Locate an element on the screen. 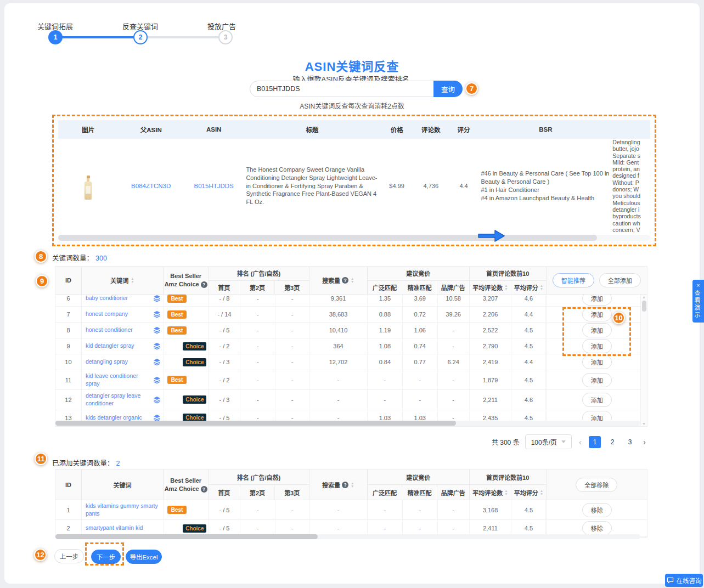 This screenshot has height=588, width=704. keyword-link: honest company is located at coordinates (106, 314).